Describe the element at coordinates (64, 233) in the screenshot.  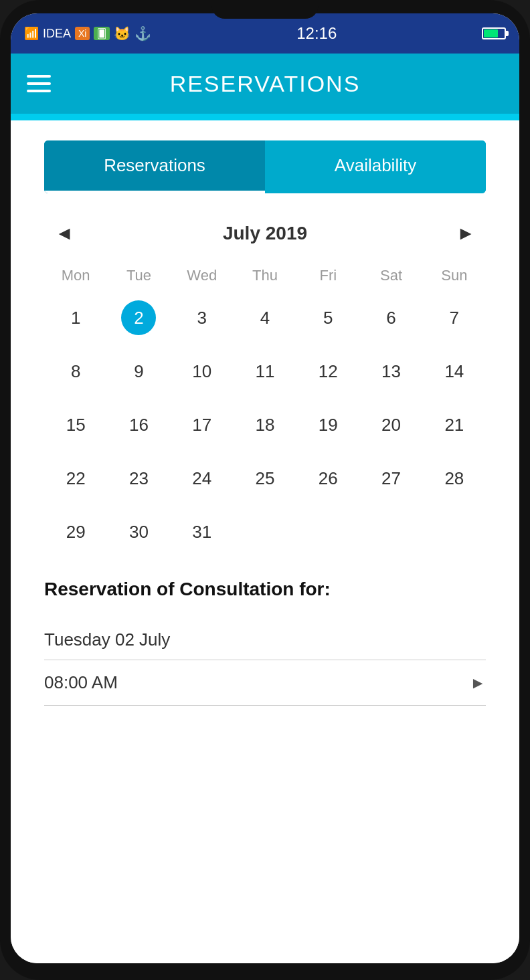
I see `prev-month-arrow: ◄` at that location.